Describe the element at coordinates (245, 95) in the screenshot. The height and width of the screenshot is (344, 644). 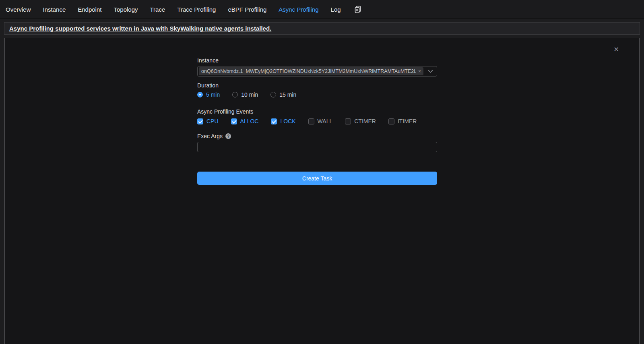
I see `radio-10-min: 10 min` at that location.